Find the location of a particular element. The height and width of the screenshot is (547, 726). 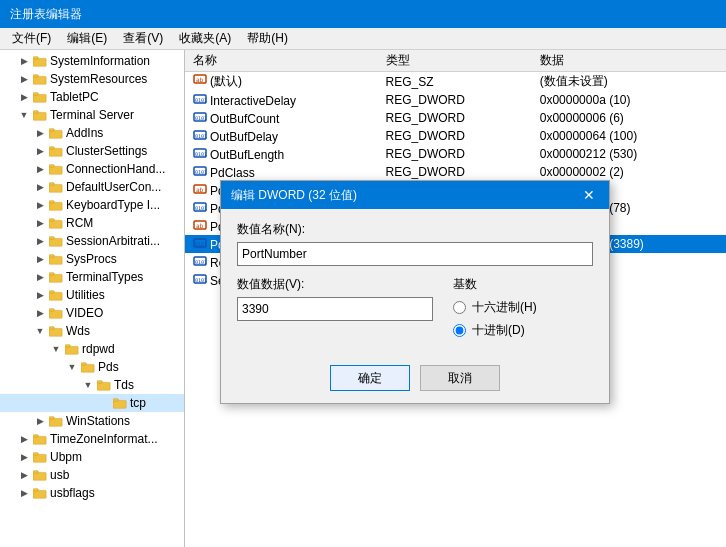

table-row: ab(默认) REG_SZ (数值未设置) is located at coordinates (456, 82).